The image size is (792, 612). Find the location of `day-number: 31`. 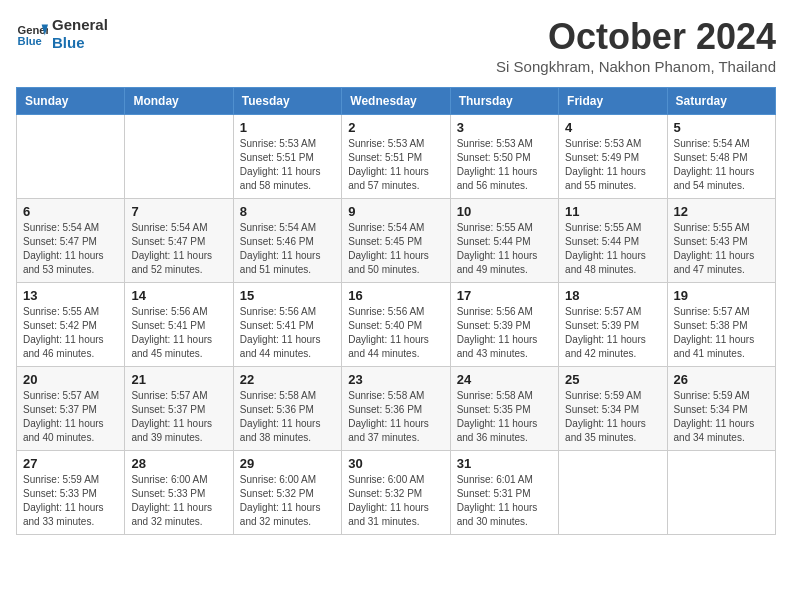

day-number: 31 is located at coordinates (504, 464).